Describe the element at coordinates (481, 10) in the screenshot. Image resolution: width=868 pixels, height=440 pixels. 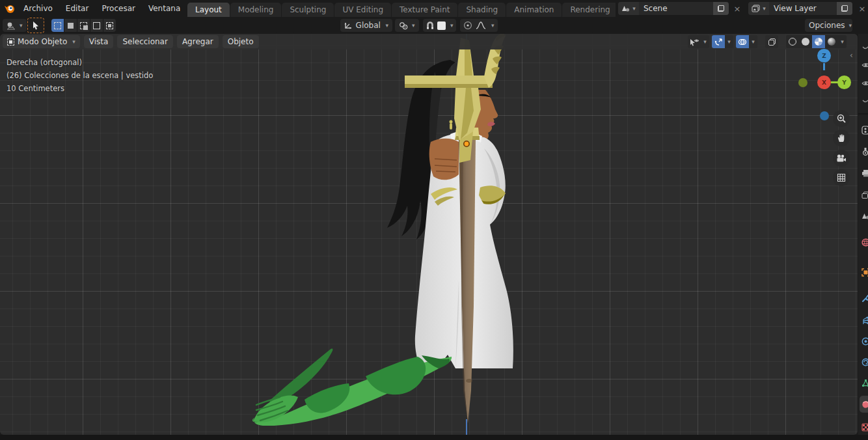
I see `tab-shading: Shading` at that location.